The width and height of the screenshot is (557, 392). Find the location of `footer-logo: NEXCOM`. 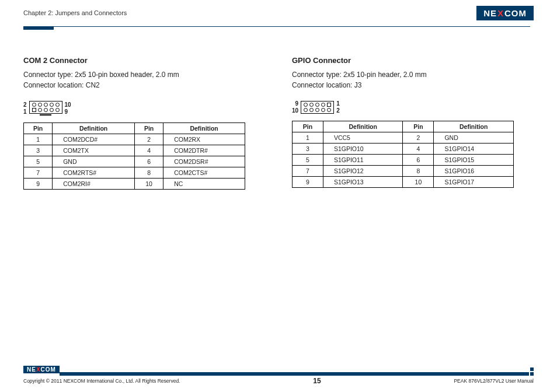

footer-logo: NEXCOM is located at coordinates (41, 370).